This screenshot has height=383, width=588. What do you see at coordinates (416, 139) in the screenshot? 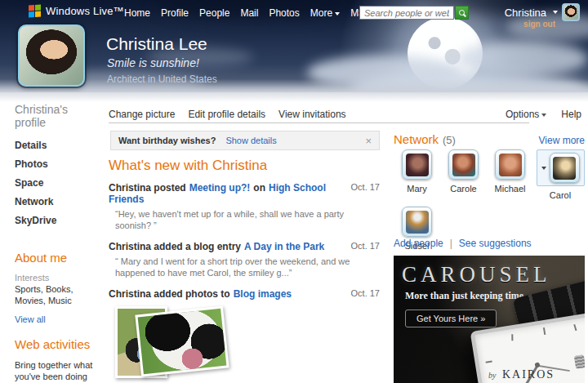
I see `network-heading: Network` at bounding box center [416, 139].